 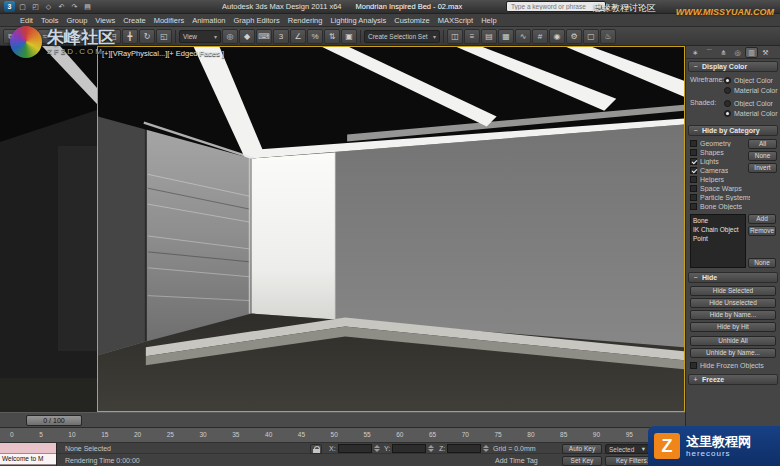 What do you see at coordinates (762, 231) in the screenshot?
I see `listbox-button: Remove` at bounding box center [762, 231].